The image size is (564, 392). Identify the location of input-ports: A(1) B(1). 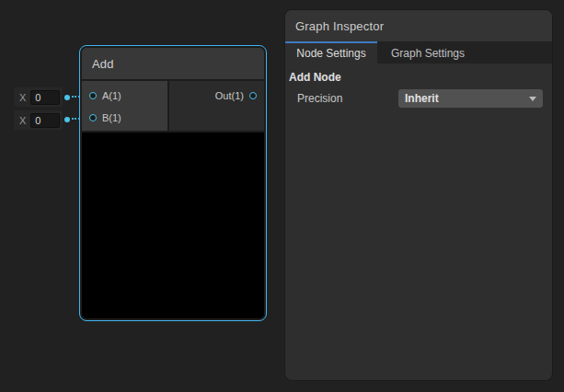
(125, 106).